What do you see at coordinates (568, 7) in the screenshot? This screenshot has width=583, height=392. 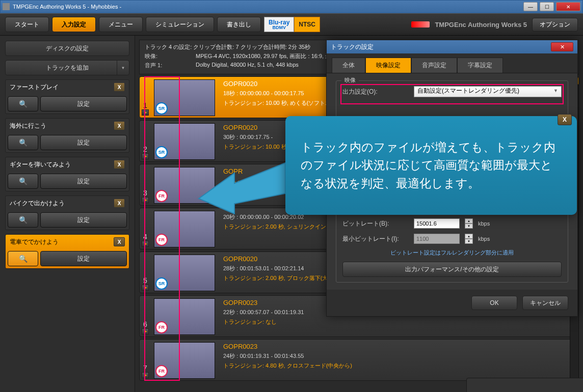 I see `close-button: ✕` at bounding box center [568, 7].